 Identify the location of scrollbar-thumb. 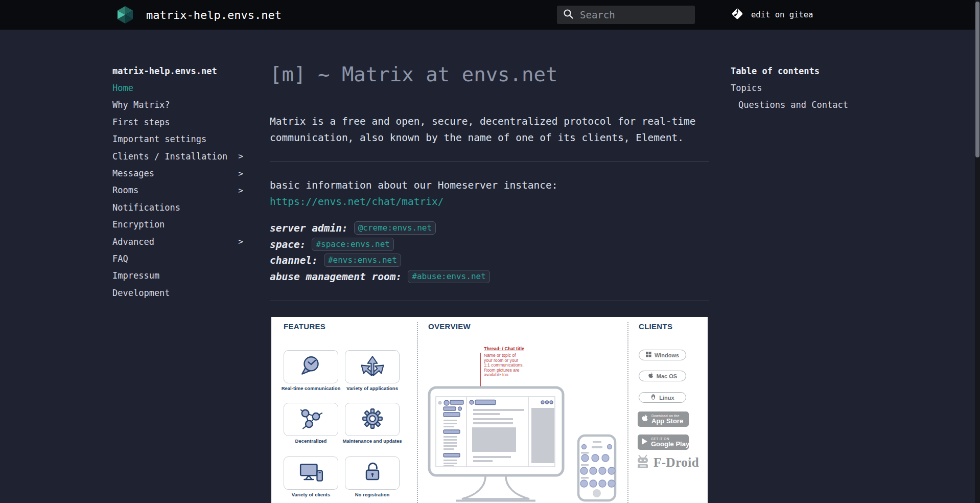
(977, 80).